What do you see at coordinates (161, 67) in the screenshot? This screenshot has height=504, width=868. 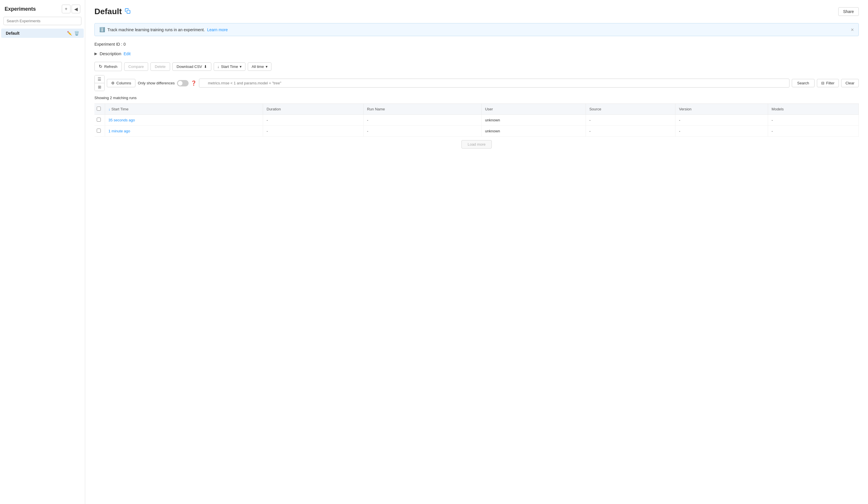 I see `delete-button: Delete` at bounding box center [161, 67].